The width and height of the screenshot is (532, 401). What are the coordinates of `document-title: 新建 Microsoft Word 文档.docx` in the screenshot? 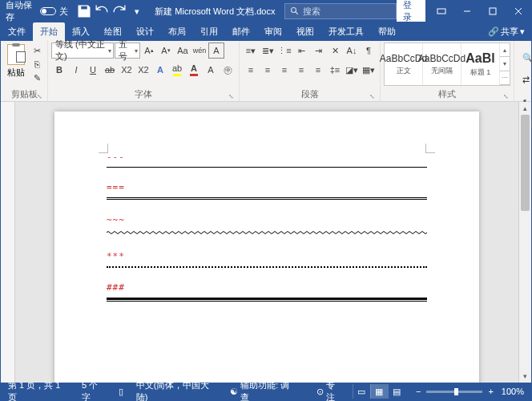 It's located at (215, 11).